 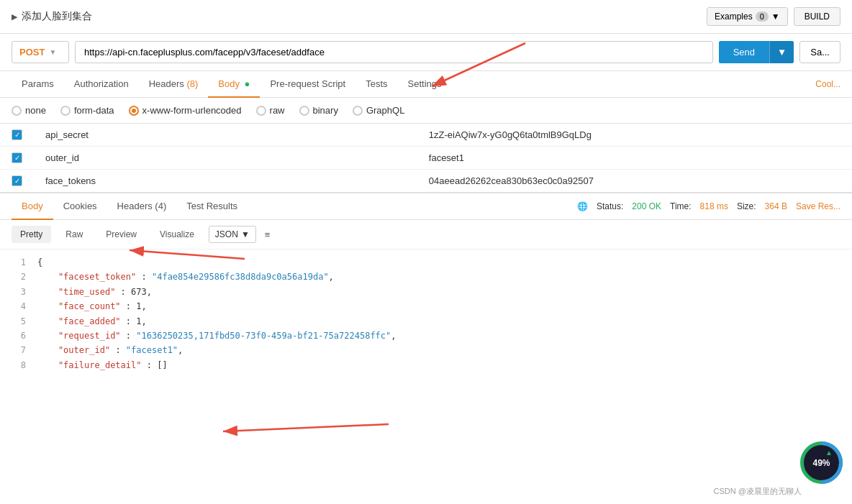 What do you see at coordinates (781, 52) in the screenshot?
I see `send-dropdown: ▼` at bounding box center [781, 52].